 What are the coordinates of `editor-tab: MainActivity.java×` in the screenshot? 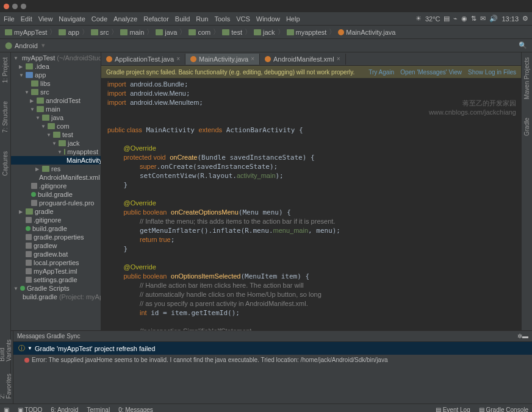 It's located at (223, 59).